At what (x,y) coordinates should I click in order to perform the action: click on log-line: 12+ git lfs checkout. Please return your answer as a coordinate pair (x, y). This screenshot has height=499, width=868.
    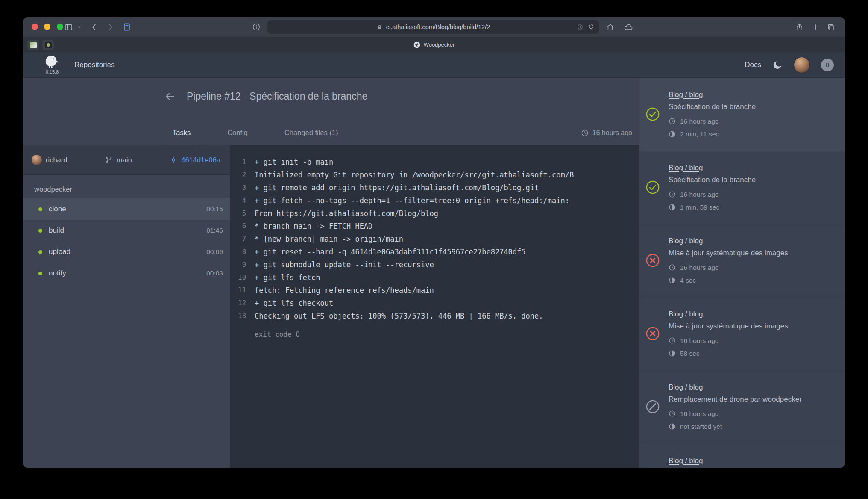
    Looking at the image, I should click on (430, 303).